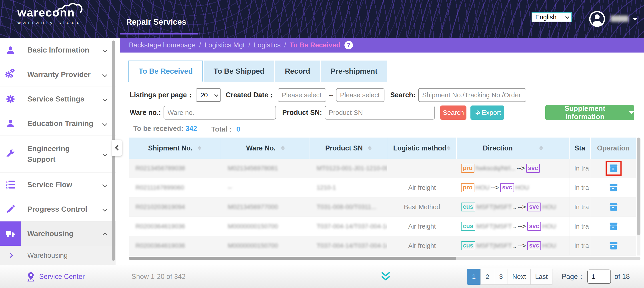 This screenshot has height=288, width=644. Describe the element at coordinates (266, 148) in the screenshot. I see `column-header-ware-no: Ware No.` at that location.